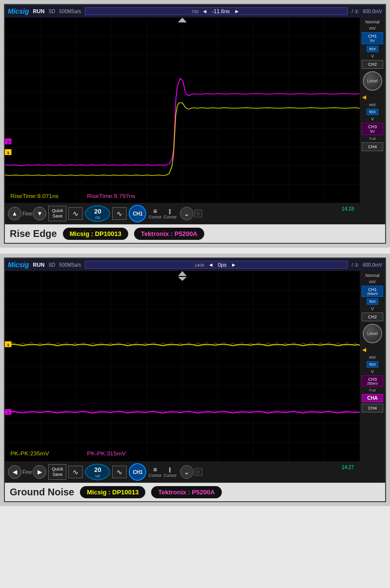 Image resolution: width=390 pixels, height=588 pixels. I want to click on level-knob-2: Level, so click(372, 333).